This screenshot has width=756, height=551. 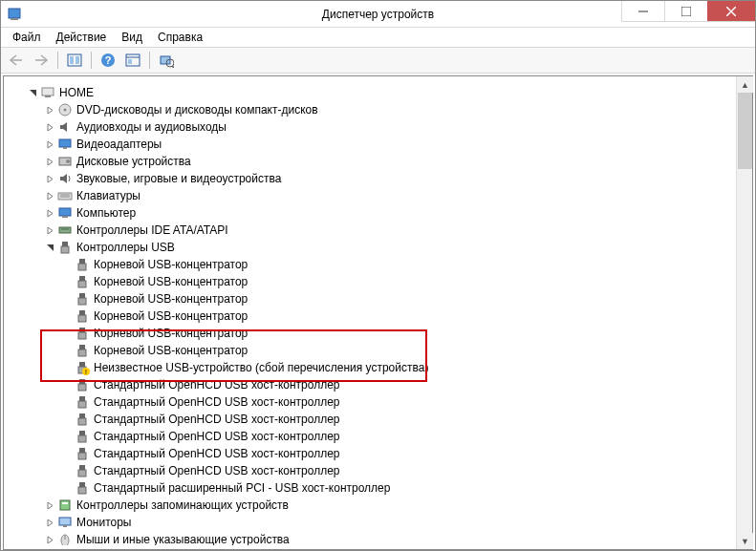 What do you see at coordinates (180, 37) in the screenshot?
I see `menu-help: Справка` at bounding box center [180, 37].